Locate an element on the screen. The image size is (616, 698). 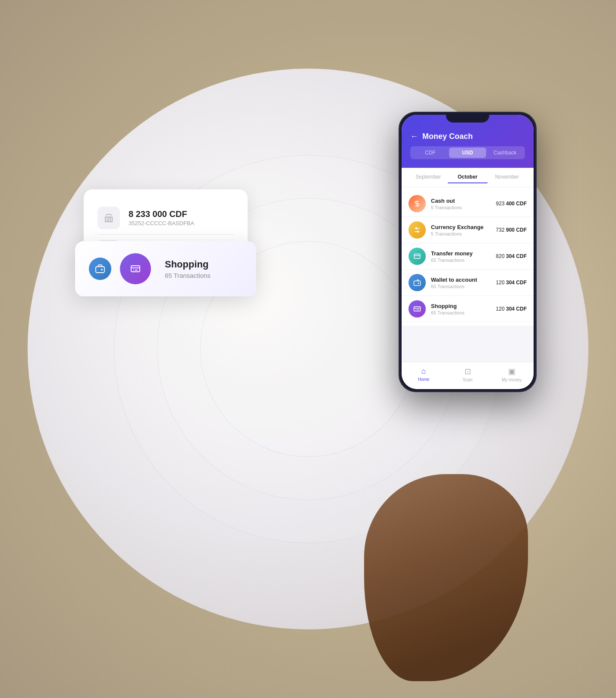
currency-tabs: CDF USD Cashback is located at coordinates (468, 153).